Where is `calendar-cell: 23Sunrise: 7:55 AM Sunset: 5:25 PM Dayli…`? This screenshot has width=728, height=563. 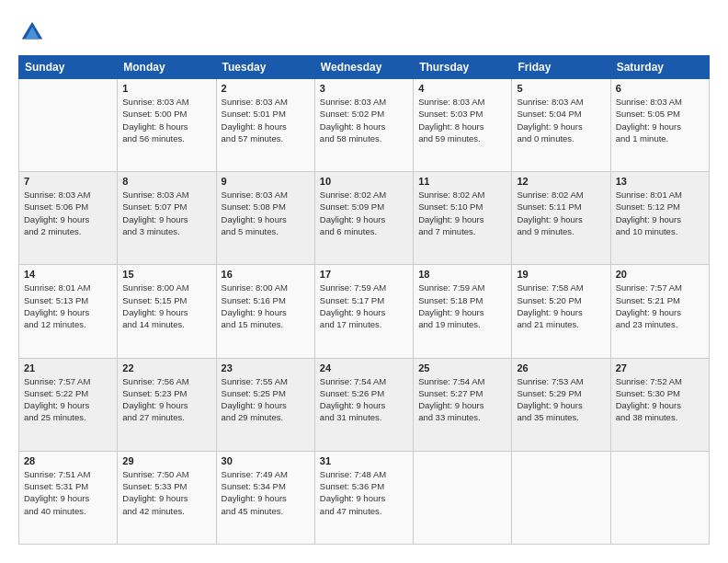
calendar-cell: 23Sunrise: 7:55 AM Sunset: 5:25 PM Dayli… is located at coordinates (265, 405).